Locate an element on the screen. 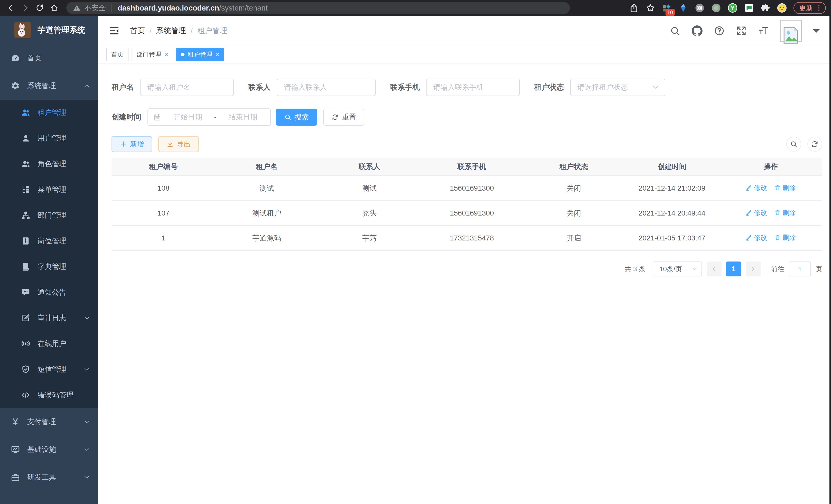  cell-actions: 修改删除 is located at coordinates (771, 188).